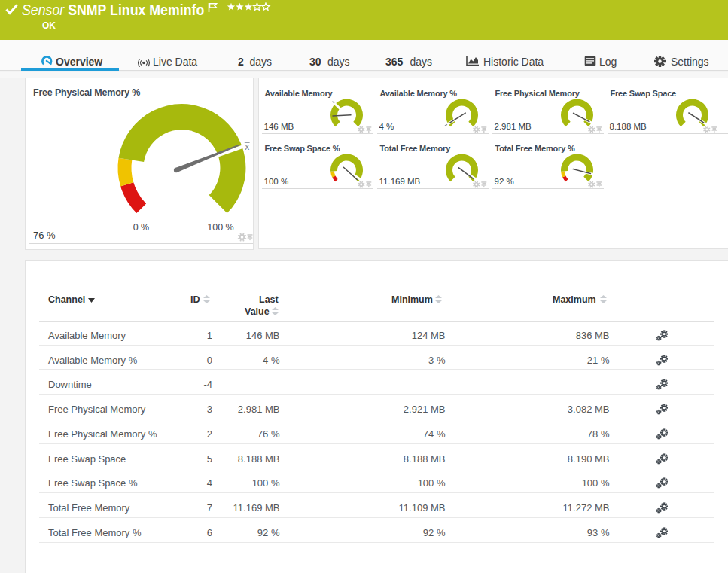 This screenshot has height=573, width=728. Describe the element at coordinates (142, 227) in the screenshot. I see `svg-text: 0 %` at that location.